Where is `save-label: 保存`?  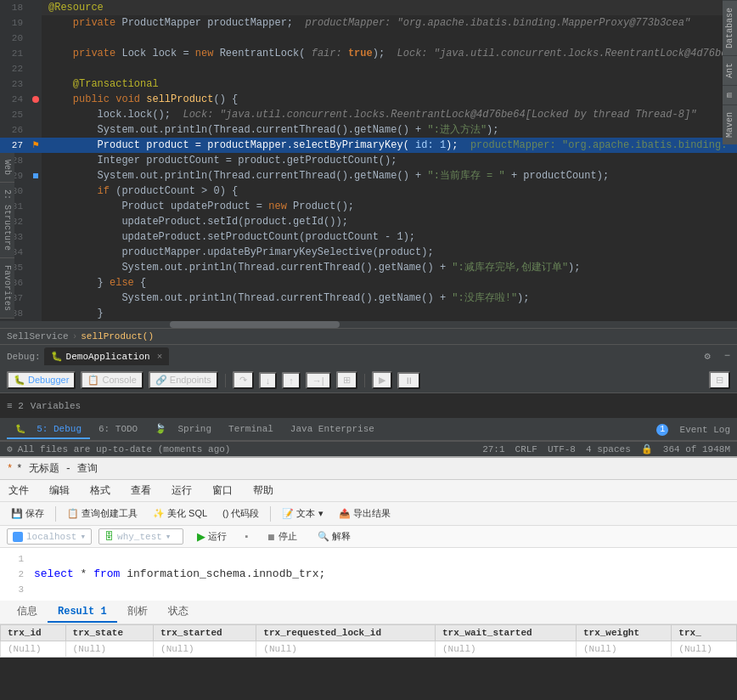
save-label: 保存 is located at coordinates (35, 513).